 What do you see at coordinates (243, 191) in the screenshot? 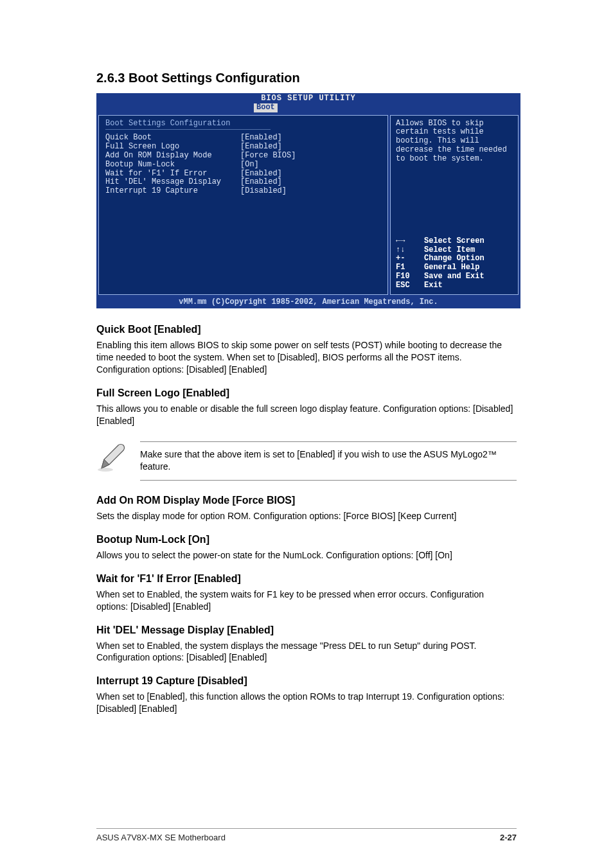
I see `bios-item: Interrupt 19 Capture [Disabled]` at bounding box center [243, 191].